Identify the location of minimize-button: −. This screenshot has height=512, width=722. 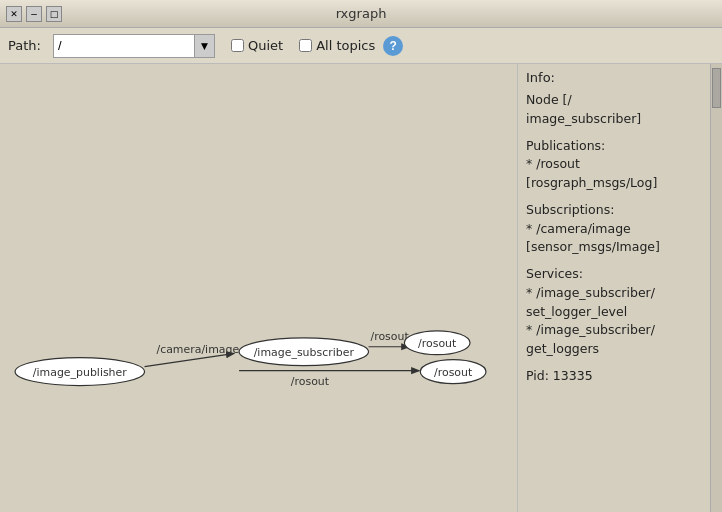
(34, 14).